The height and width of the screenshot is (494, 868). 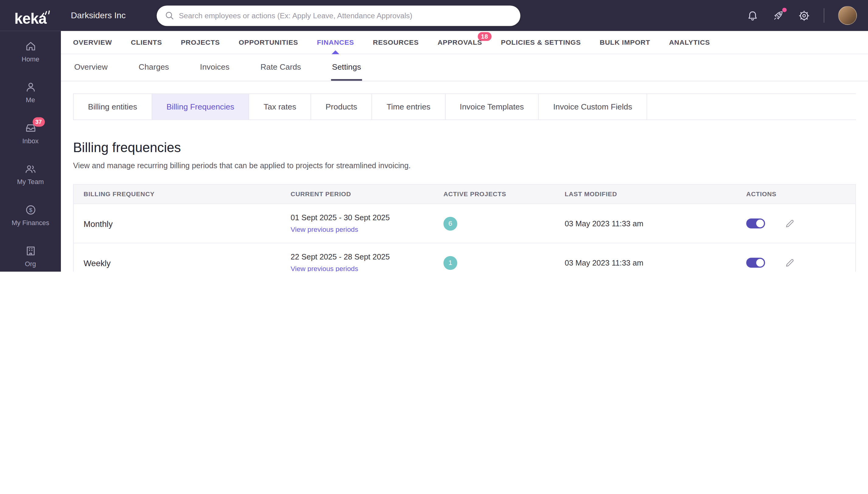 I want to click on settings-tabstrip: Billing entities Billing Frequencies Tax…, so click(x=465, y=107).